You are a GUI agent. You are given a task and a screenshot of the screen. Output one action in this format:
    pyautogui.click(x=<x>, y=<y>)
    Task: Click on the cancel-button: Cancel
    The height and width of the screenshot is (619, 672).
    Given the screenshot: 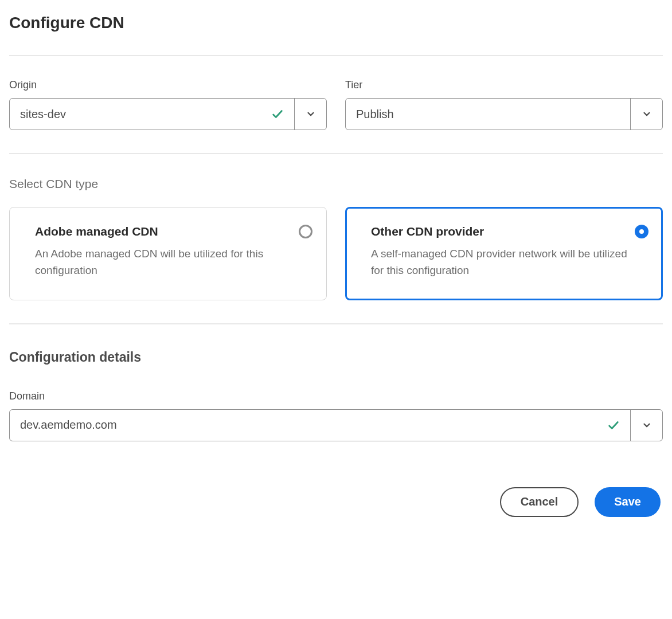 What is the action you would take?
    pyautogui.click(x=540, y=502)
    